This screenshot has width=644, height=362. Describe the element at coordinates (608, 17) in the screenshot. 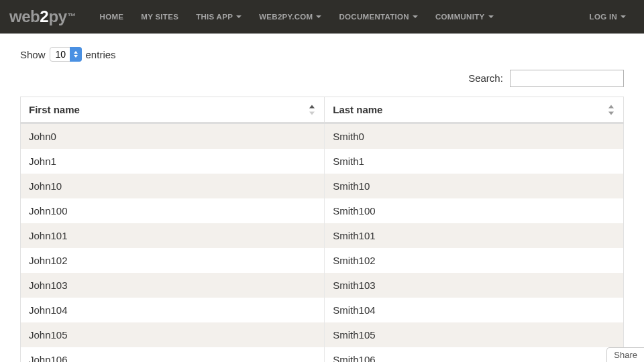

I see `nav-item-log-in: LOG IN` at that location.